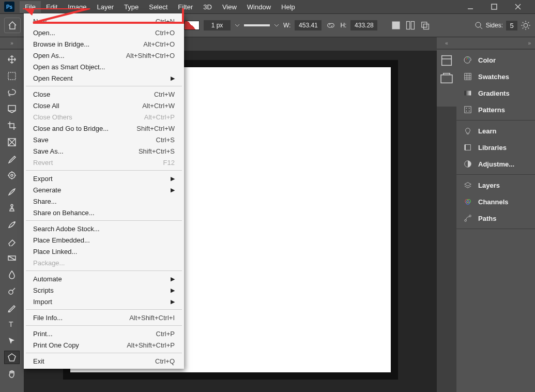  Describe the element at coordinates (496, 164) in the screenshot. I see `panel-adjustme: Adjustme...` at that location.